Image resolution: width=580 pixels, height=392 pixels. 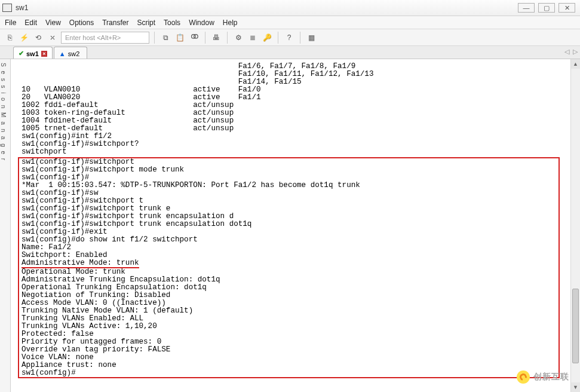 What do you see at coordinates (53, 23) in the screenshot?
I see `menu-view: View` at bounding box center [53, 23].